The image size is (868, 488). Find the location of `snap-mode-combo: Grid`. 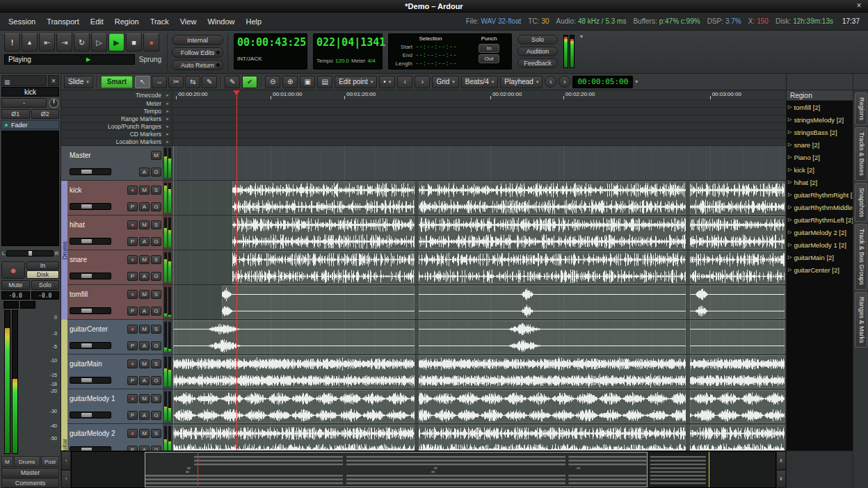

snap-mode-combo: Grid is located at coordinates (445, 82).